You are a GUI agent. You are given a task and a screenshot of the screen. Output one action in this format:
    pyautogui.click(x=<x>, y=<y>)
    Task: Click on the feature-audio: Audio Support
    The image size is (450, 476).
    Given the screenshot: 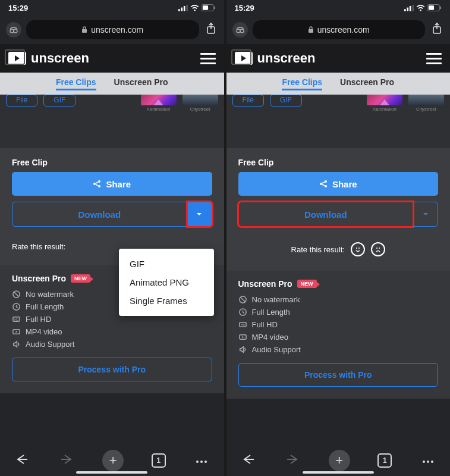 What is the action you would take?
    pyautogui.click(x=339, y=350)
    